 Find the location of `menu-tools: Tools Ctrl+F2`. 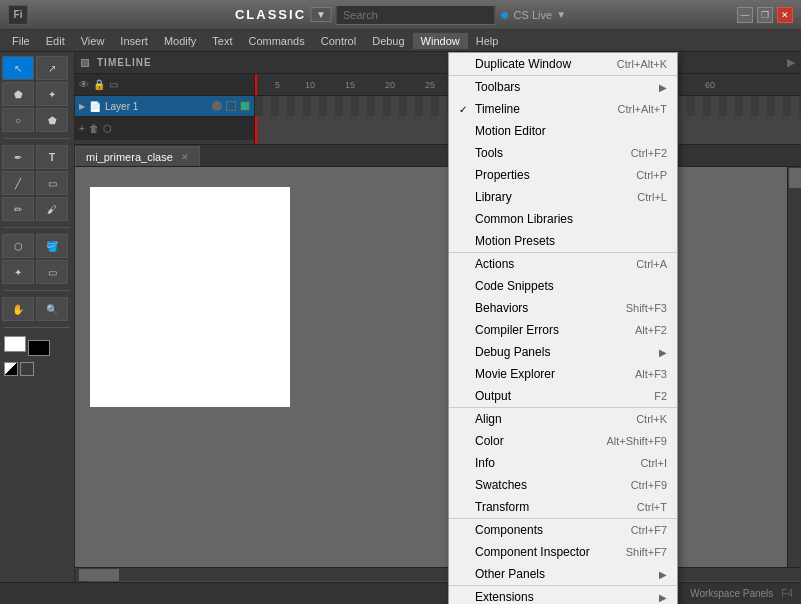

menu-tools: Tools Ctrl+F2 is located at coordinates (563, 153).